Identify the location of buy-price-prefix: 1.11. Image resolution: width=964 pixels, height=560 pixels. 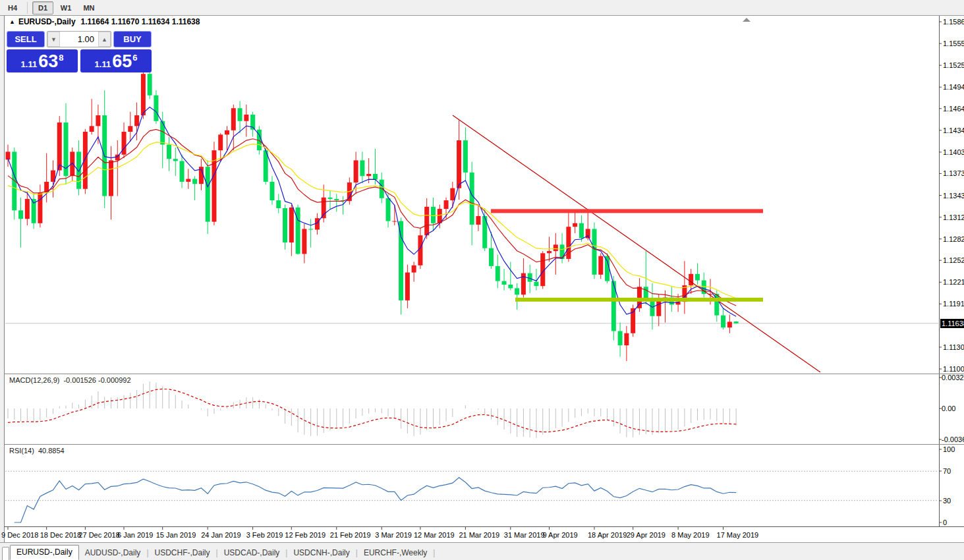
(103, 65).